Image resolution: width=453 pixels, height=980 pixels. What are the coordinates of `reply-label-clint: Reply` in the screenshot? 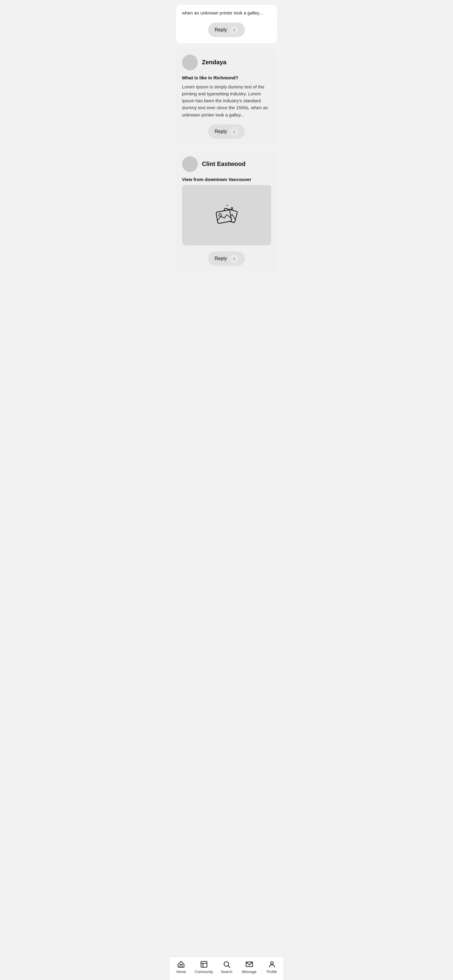 It's located at (221, 259).